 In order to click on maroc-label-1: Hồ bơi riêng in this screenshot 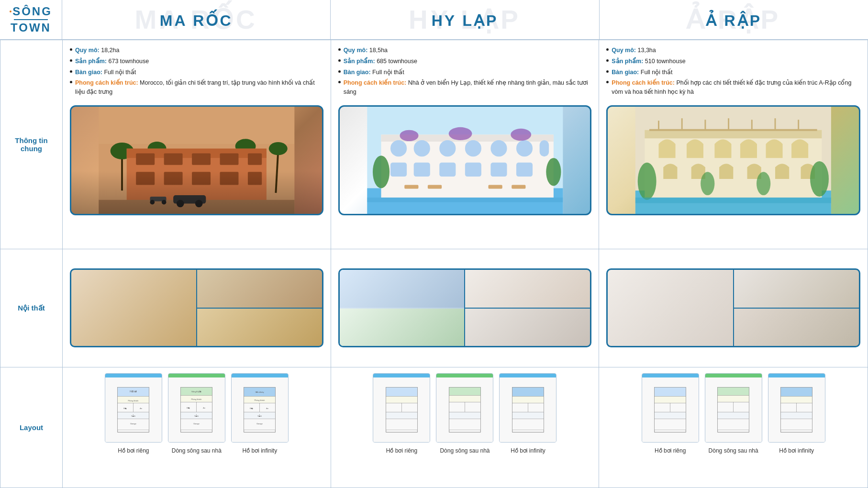, I will do `click(134, 451)`.